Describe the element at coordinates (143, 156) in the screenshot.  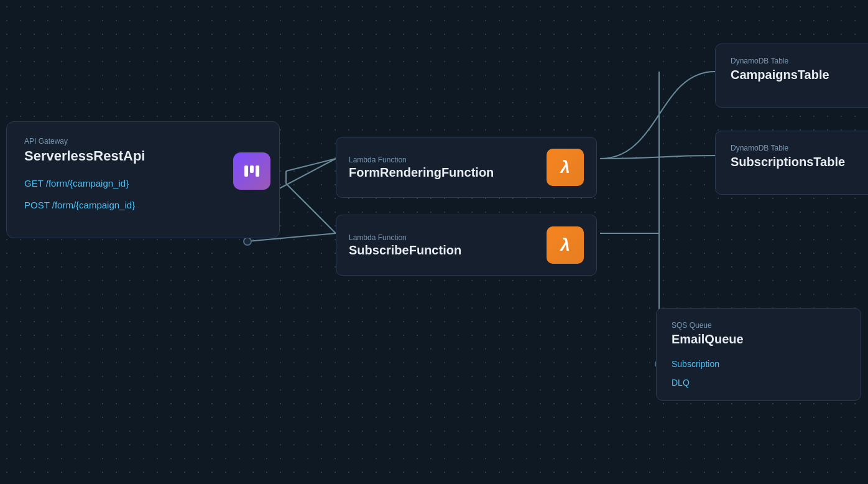
I see `api-gateway-title: ServerlessRestApi` at that location.